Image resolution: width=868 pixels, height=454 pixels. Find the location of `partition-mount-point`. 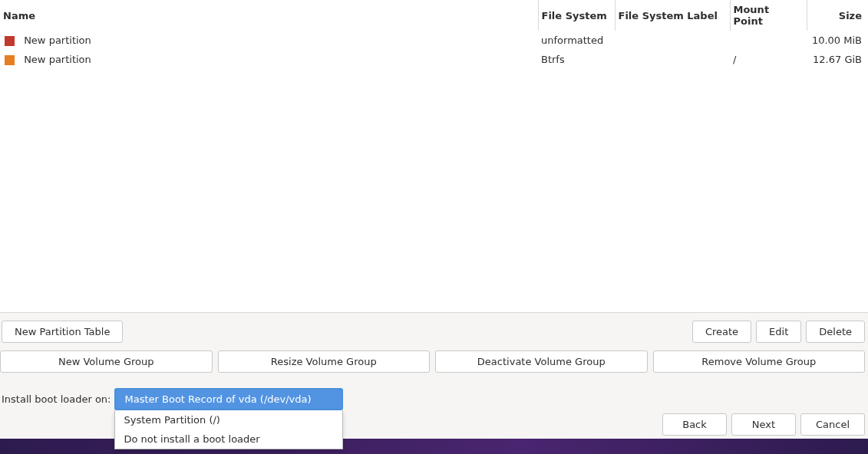

partition-mount-point is located at coordinates (768, 40).